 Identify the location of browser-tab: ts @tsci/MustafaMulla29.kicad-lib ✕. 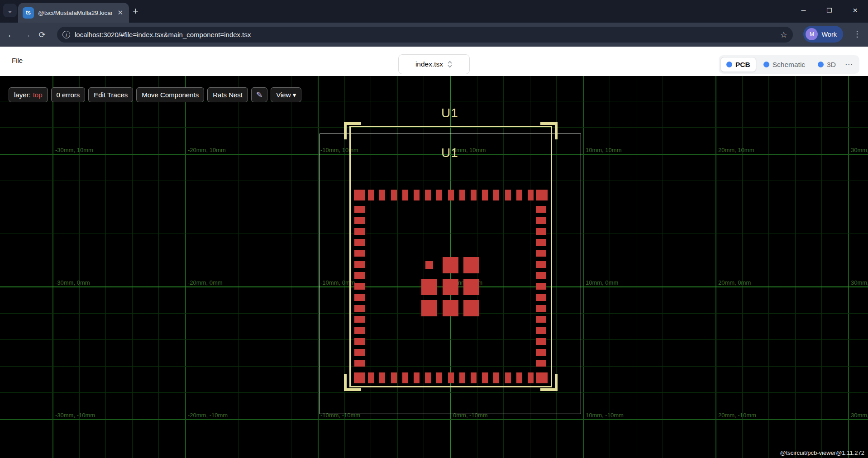
(73, 13).